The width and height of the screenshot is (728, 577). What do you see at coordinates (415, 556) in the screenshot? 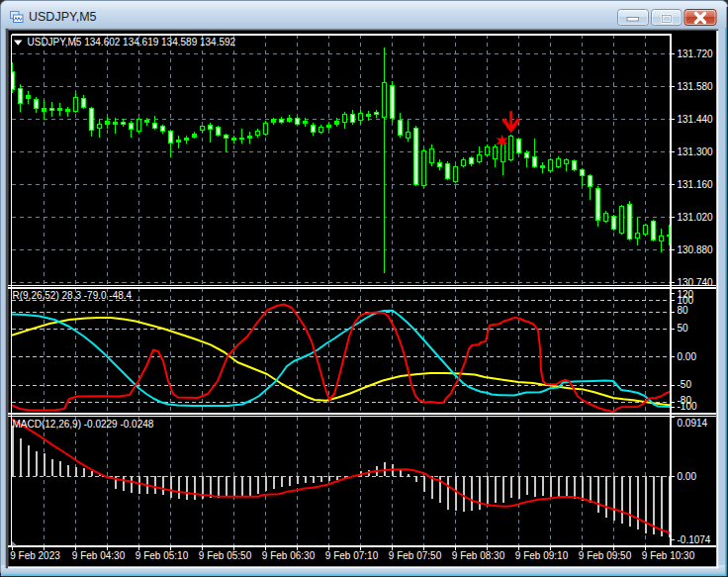
I see `svg-text: 9 Feb 07:50` at bounding box center [415, 556].